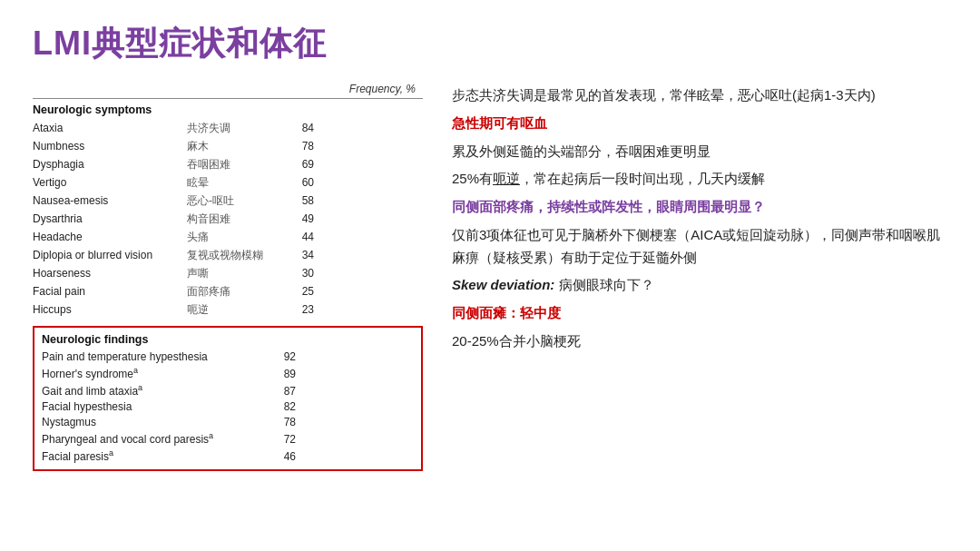 Image resolution: width=980 pixels, height=551 pixels. I want to click on sym-num: 23, so click(296, 310).